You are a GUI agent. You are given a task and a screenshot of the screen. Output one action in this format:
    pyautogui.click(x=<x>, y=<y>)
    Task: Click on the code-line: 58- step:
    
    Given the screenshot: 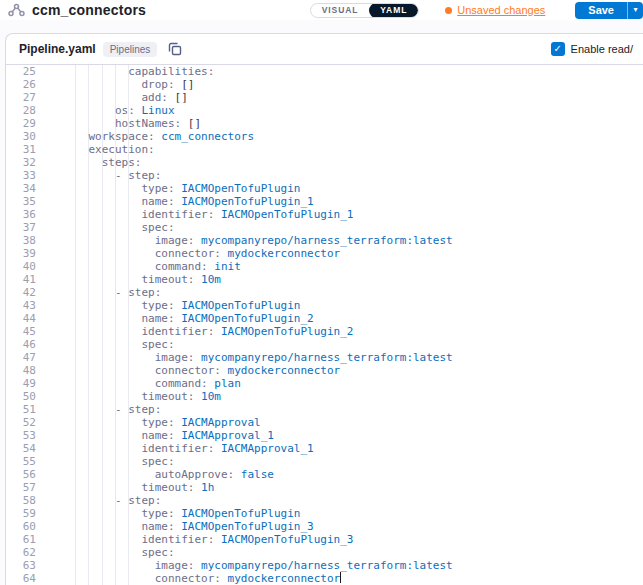 What is the action you would take?
    pyautogui.click(x=324, y=500)
    